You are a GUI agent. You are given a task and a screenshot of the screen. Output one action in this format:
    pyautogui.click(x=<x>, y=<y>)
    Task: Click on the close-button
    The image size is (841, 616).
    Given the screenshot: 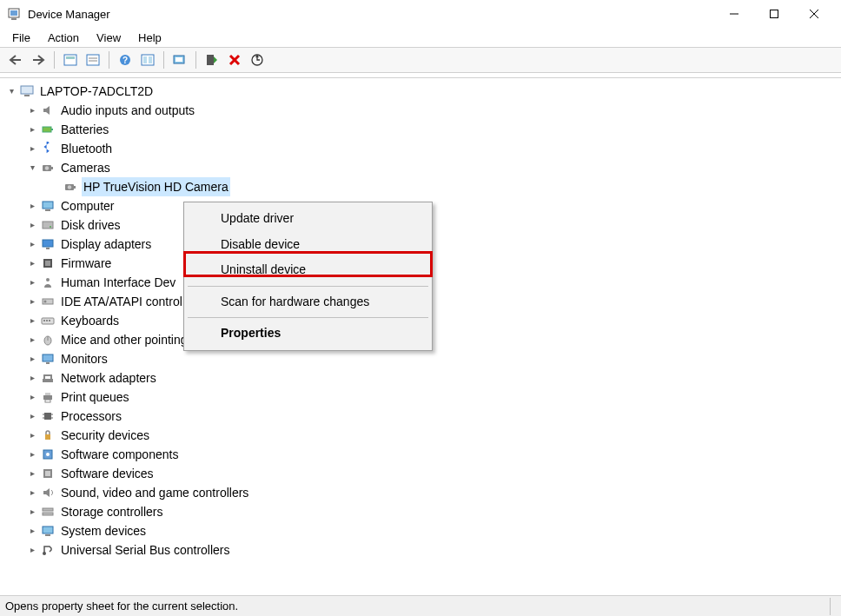 What is the action you would take?
    pyautogui.click(x=814, y=14)
    